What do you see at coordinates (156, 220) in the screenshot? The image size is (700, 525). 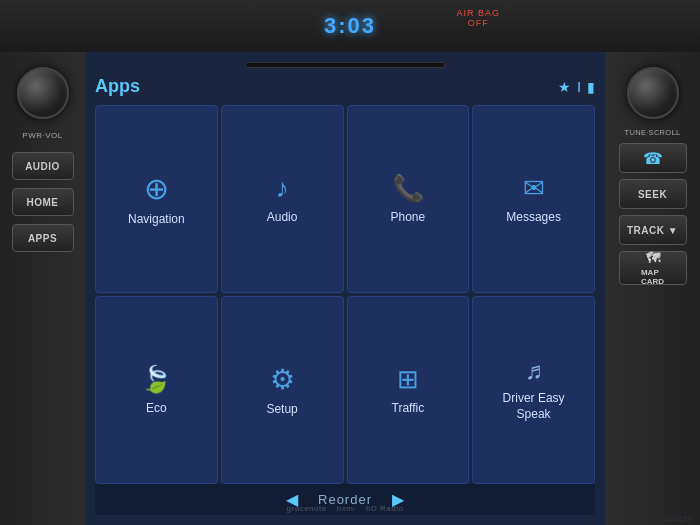 I see `navigation-label: Navigation` at bounding box center [156, 220].